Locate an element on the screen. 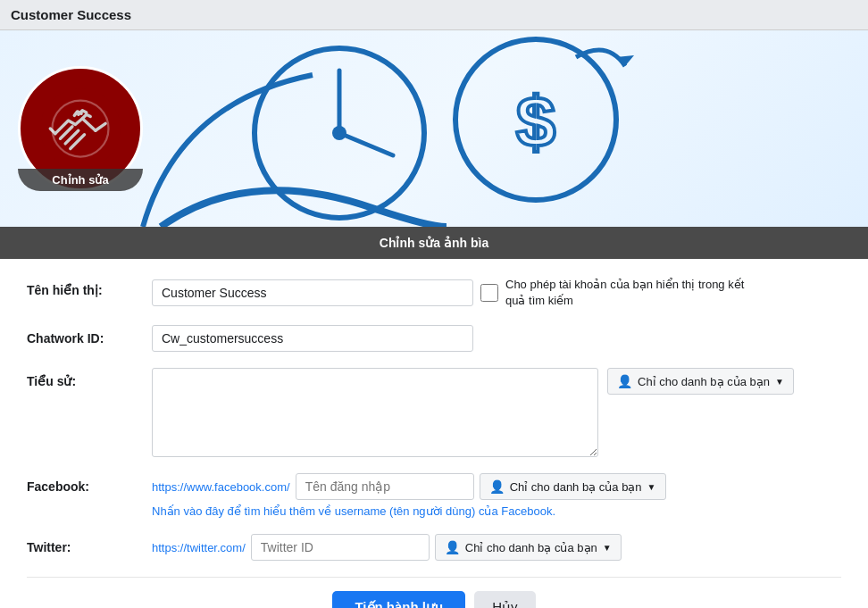 The height and width of the screenshot is (608, 868). button-row: Tiến hành lưu Hủy is located at coordinates (434, 593).